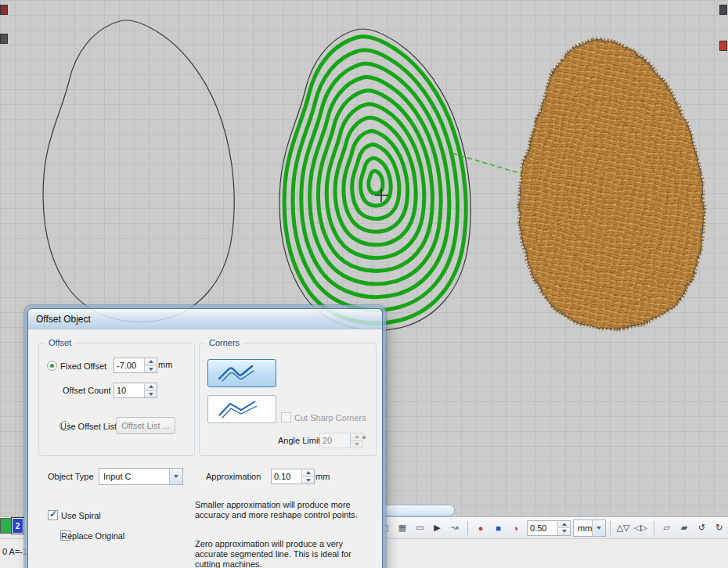 This screenshot has height=568, width=728. Describe the element at coordinates (242, 409) in the screenshot. I see `sharp-corners-icon` at that location.